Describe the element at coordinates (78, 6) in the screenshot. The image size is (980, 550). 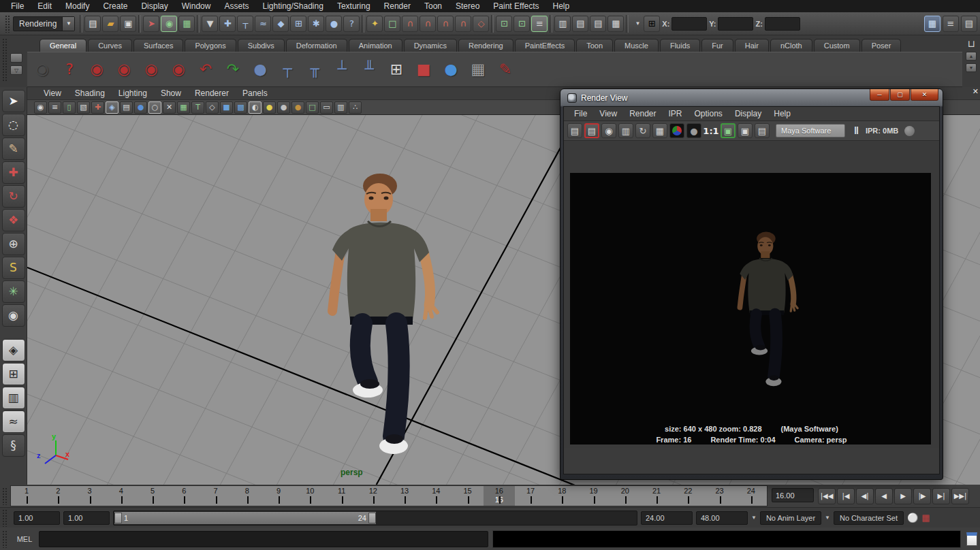
I see `menu-modify: Modify` at that location.